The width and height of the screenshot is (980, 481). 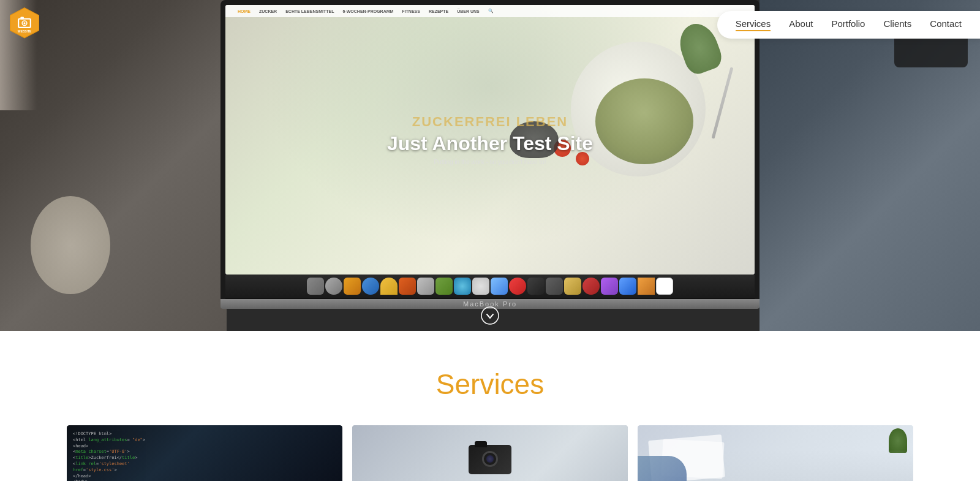 What do you see at coordinates (490, 143) in the screenshot?
I see `inner-title-en: Just Another Test Site` at bounding box center [490, 143].